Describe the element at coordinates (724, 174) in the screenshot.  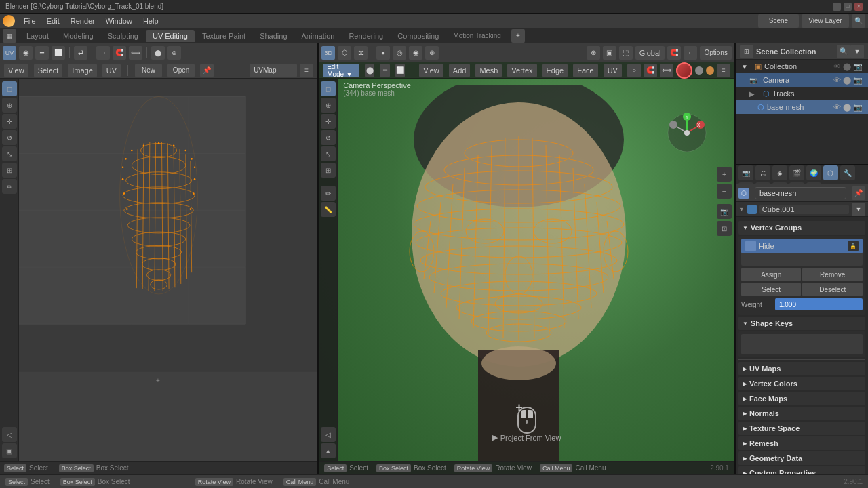
I see `vp-zoom-in: +` at that location.